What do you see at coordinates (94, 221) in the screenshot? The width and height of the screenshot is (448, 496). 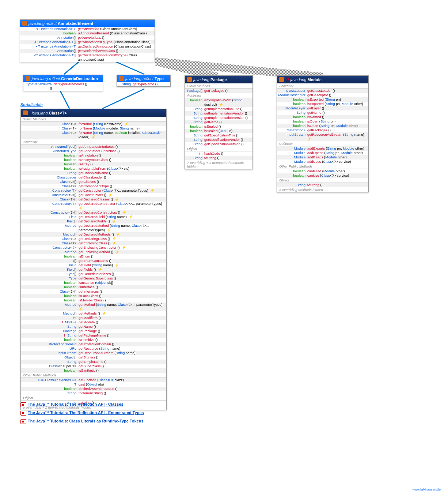 I see `method-row: Field[]getDeclaredFields () ‌ ⚡` at bounding box center [94, 221].